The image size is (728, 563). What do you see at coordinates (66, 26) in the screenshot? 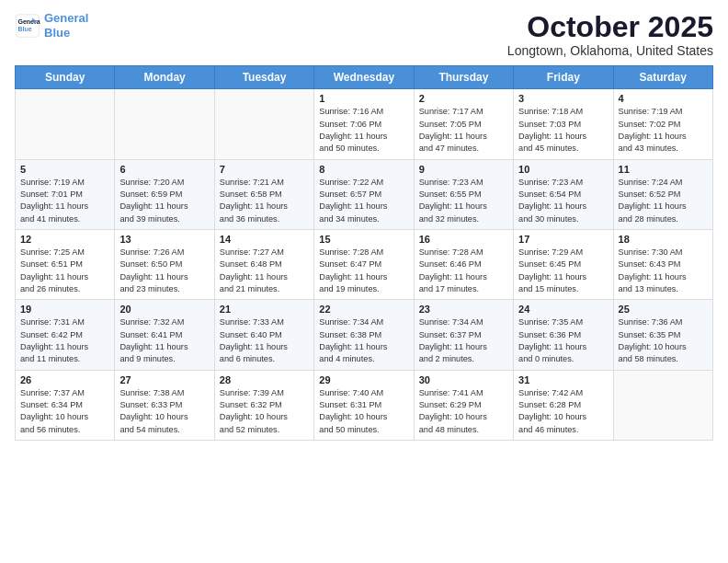
I see `logo-text: General Blue` at bounding box center [66, 26].